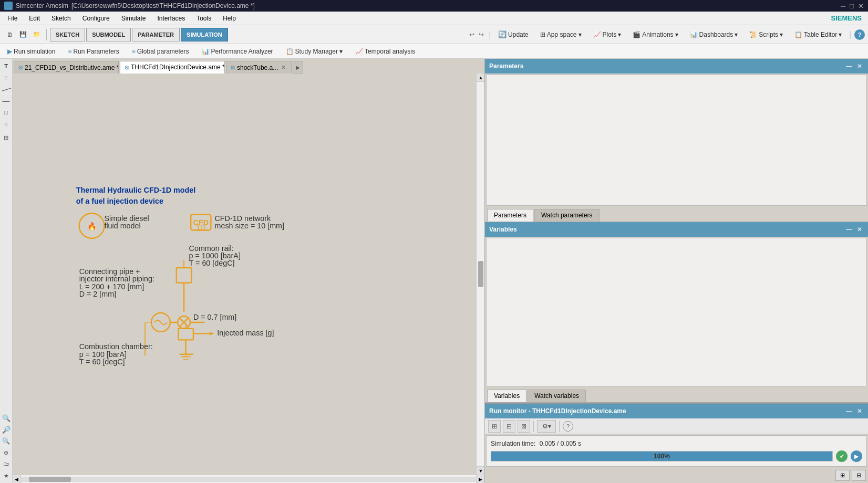 Image resolution: width=868 pixels, height=483 pixels. What do you see at coordinates (6, 429) in the screenshot?
I see `left-tool-search-2: 🔎` at bounding box center [6, 429].